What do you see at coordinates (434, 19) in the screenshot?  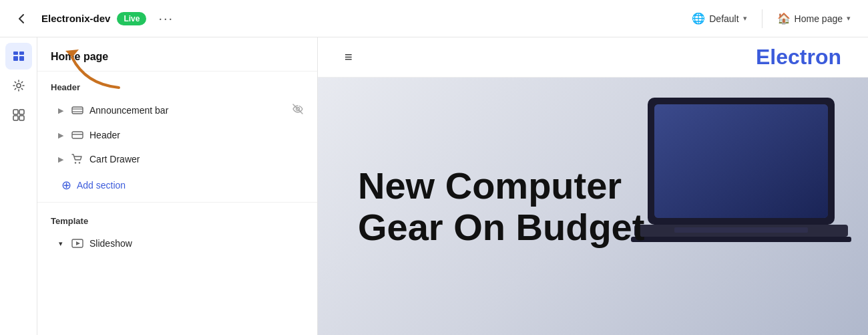 I see `topbar: Electronix-dev Live ··· 🌐 Default ▾ 🏠 Ho…` at bounding box center [434, 19].